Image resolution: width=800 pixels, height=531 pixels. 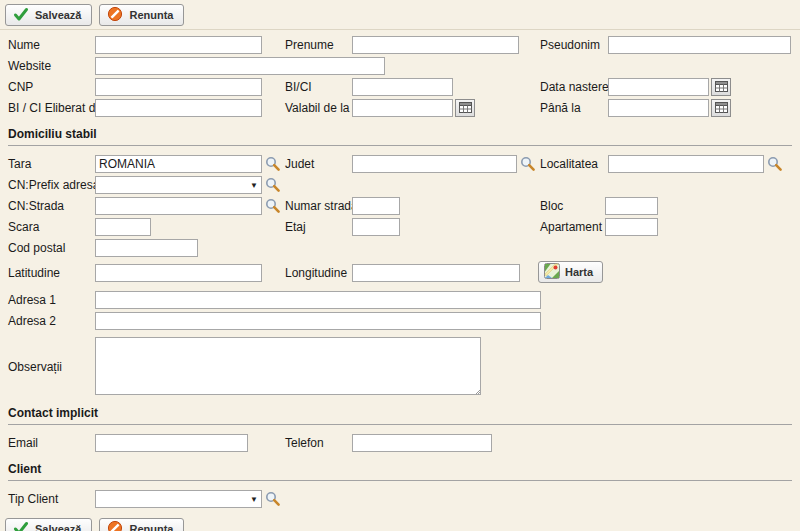 I want to click on row-adresa1: Adresa 1, so click(x=400, y=300).